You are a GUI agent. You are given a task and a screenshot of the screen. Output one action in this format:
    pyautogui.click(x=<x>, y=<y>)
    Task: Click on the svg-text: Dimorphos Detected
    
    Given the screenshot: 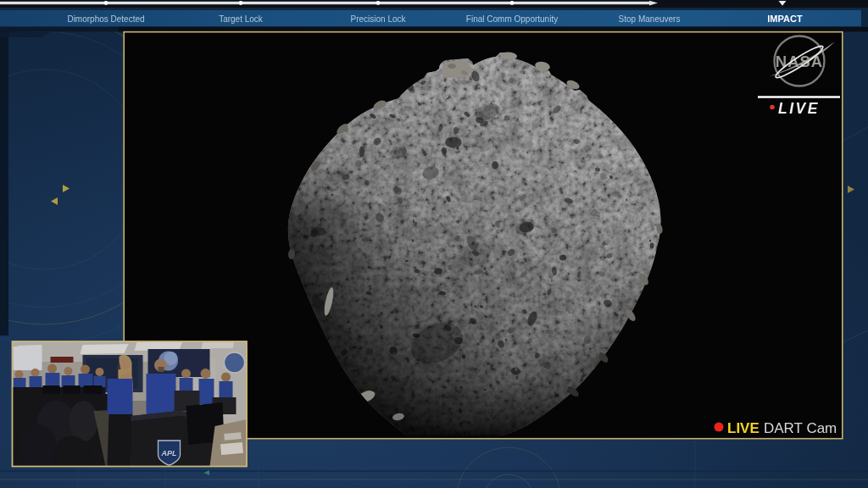 What is the action you would take?
    pyautogui.click(x=105, y=19)
    